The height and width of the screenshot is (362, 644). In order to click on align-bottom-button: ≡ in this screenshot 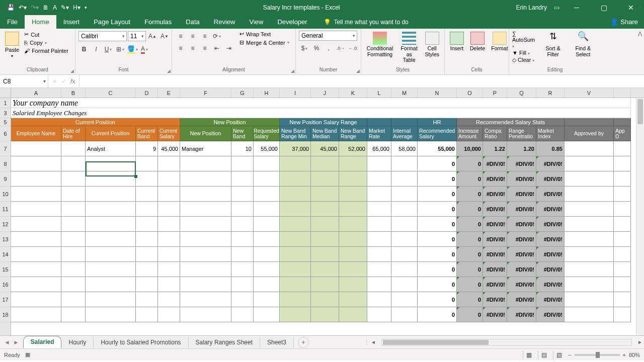, I will do `click(205, 36)`.